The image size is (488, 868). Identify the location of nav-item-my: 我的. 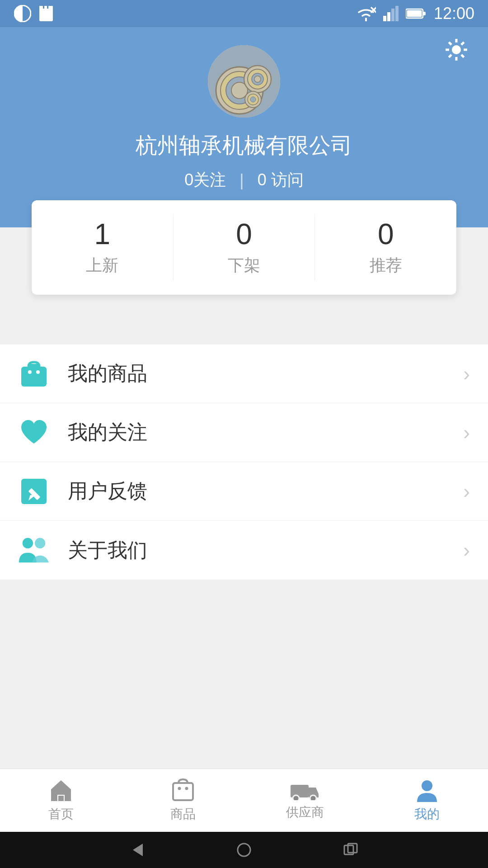
(427, 800).